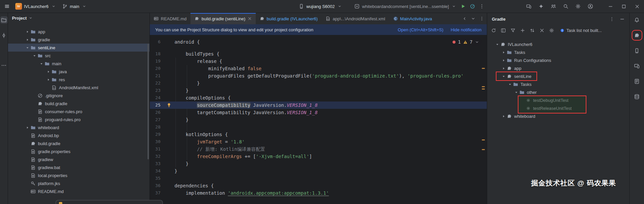 The height and width of the screenshot is (204, 644). I want to click on project-tree-item-gradlew-bat: gradlew.bat, so click(79, 167).